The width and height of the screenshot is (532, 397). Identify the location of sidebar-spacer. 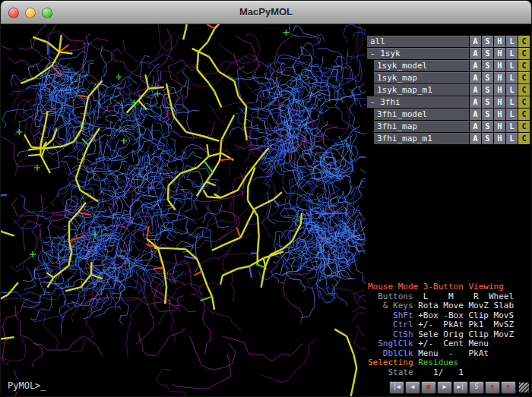
(448, 214).